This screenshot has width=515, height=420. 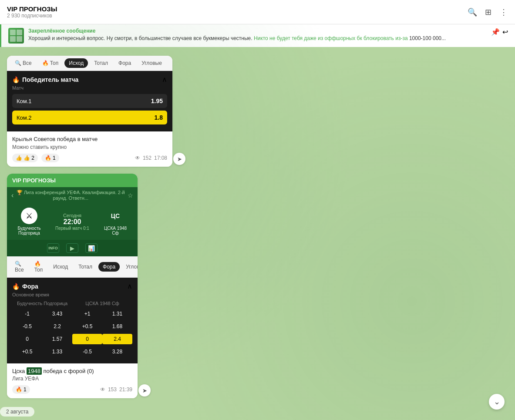 I want to click on match-controls: INFO ▶ 📊, so click(x=72, y=248).